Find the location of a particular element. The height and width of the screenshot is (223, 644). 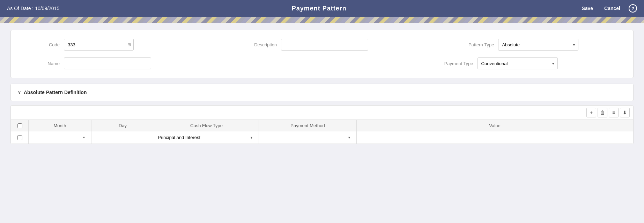

payment-type-select: Conventional ARM Fixed is located at coordinates (518, 63).